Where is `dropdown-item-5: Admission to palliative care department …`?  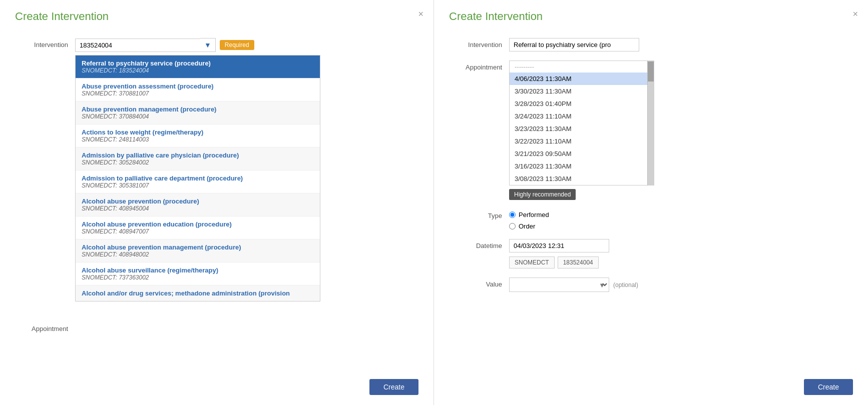 dropdown-item-5: Admission to palliative care department … is located at coordinates (198, 182).